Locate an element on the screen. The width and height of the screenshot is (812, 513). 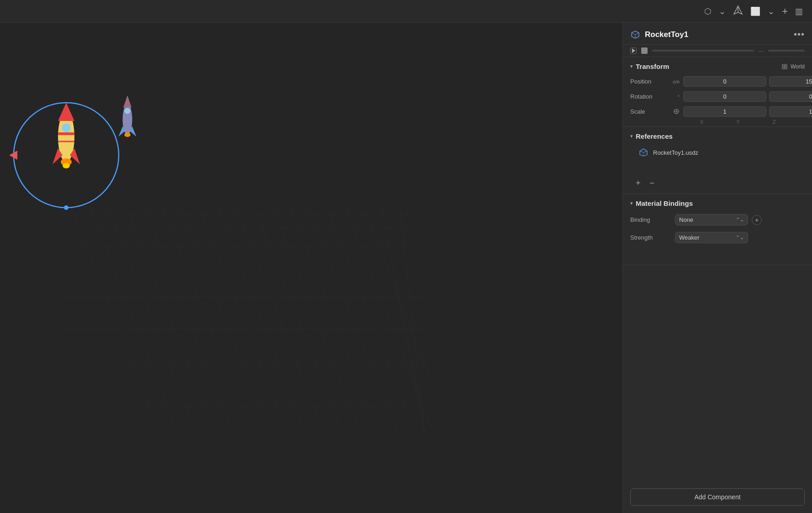
strength-chevron-icon: ⌃⌄ is located at coordinates (740, 237).